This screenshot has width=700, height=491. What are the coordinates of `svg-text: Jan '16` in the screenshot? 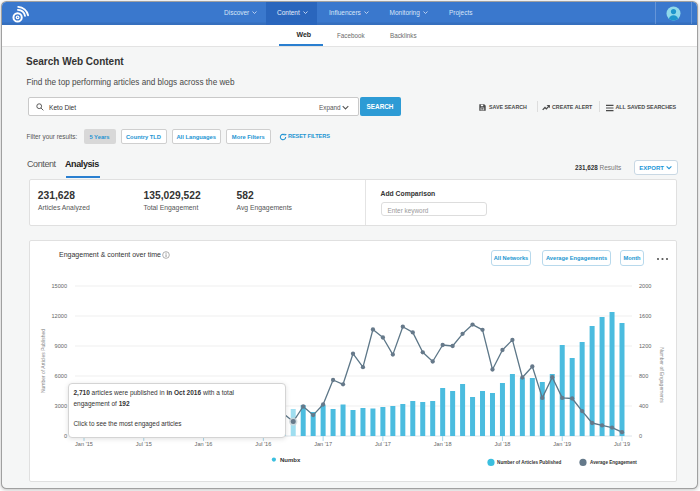 It's located at (203, 444).